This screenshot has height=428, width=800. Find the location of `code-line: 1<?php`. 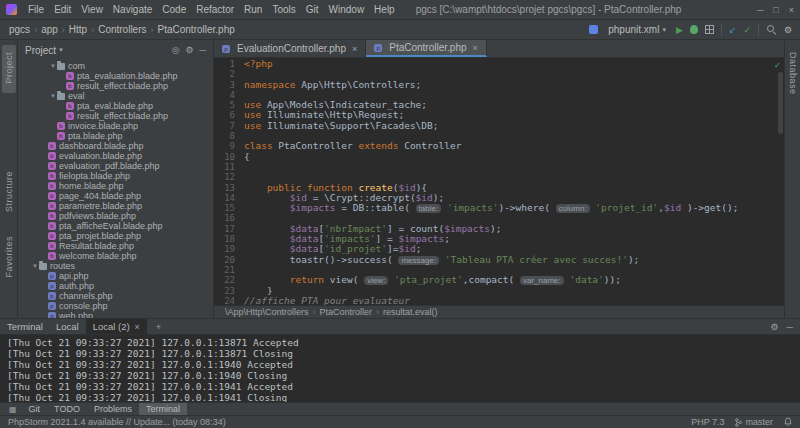

code-line: 1<?php is located at coordinates (499, 64).